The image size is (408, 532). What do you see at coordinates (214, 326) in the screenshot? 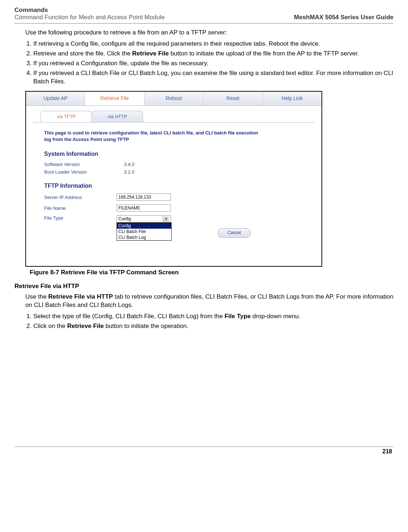
I see `http-step-2: Click on the Retrieve File button to ini…` at bounding box center [214, 326].